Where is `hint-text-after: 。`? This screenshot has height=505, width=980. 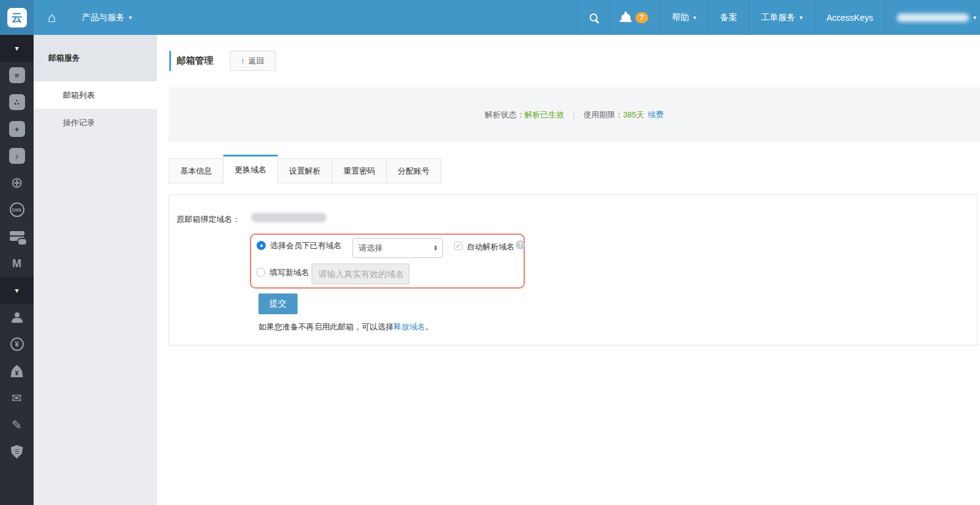
hint-text-after: 。 is located at coordinates (429, 326).